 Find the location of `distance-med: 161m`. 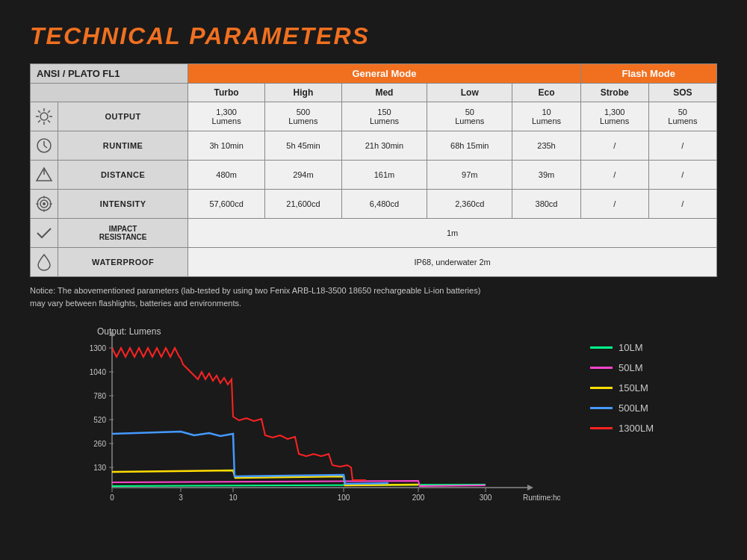

distance-med: 161m is located at coordinates (384, 175).